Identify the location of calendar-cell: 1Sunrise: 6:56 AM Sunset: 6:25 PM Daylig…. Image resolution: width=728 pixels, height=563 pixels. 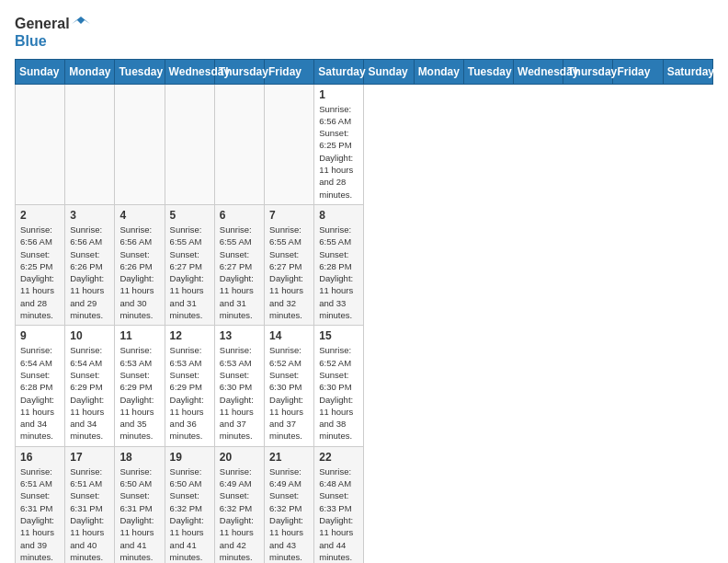
(339, 144).